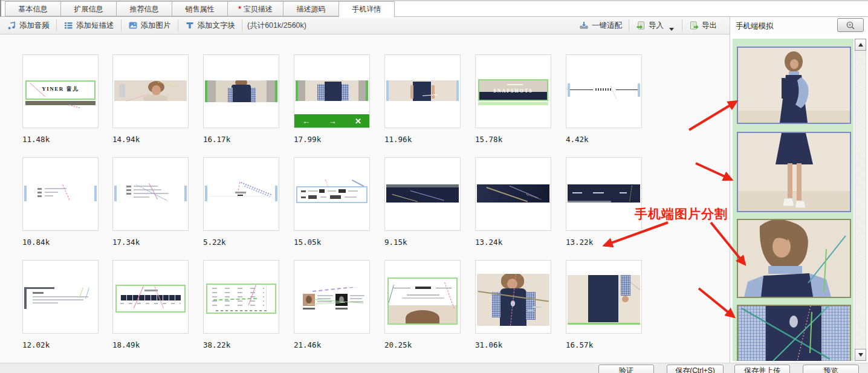  I want to click on toolbar-right-group: 一键适配 导入 导出, so click(648, 25).